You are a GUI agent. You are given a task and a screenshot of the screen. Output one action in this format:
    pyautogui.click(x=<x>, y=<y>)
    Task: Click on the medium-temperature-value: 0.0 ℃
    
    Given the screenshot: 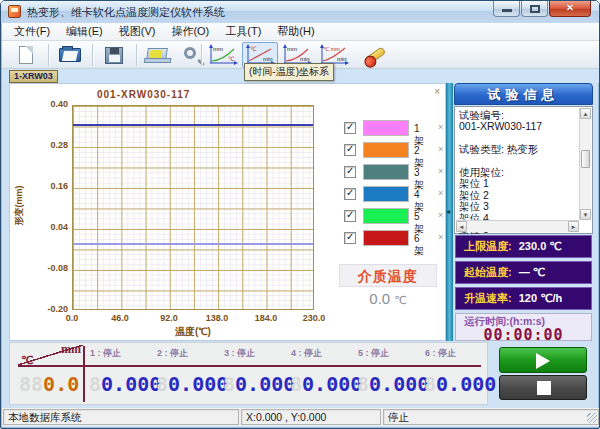 What is the action you would take?
    pyautogui.click(x=388, y=298)
    